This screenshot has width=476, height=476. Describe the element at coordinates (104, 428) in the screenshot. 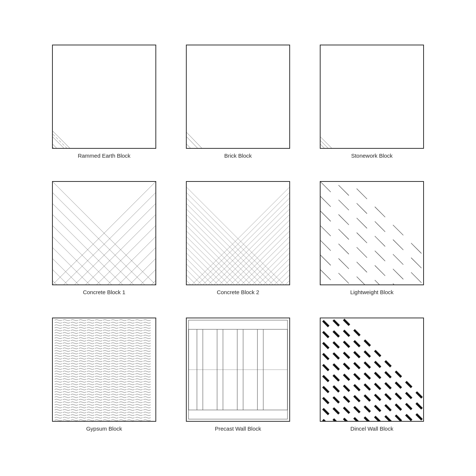

I see `block-label-gypsum: Gypsum Block` at that location.